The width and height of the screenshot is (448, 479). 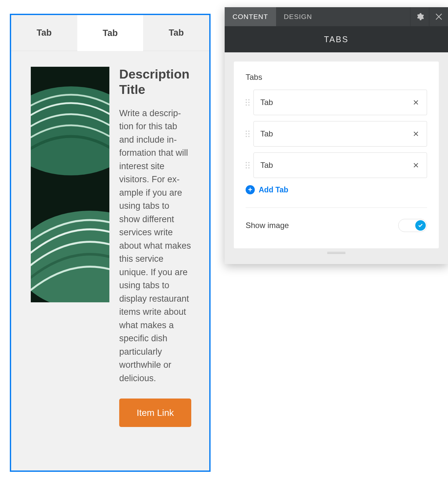 What do you see at coordinates (336, 77) in the screenshot?
I see `tabs-section-label: Tabs` at bounding box center [336, 77].